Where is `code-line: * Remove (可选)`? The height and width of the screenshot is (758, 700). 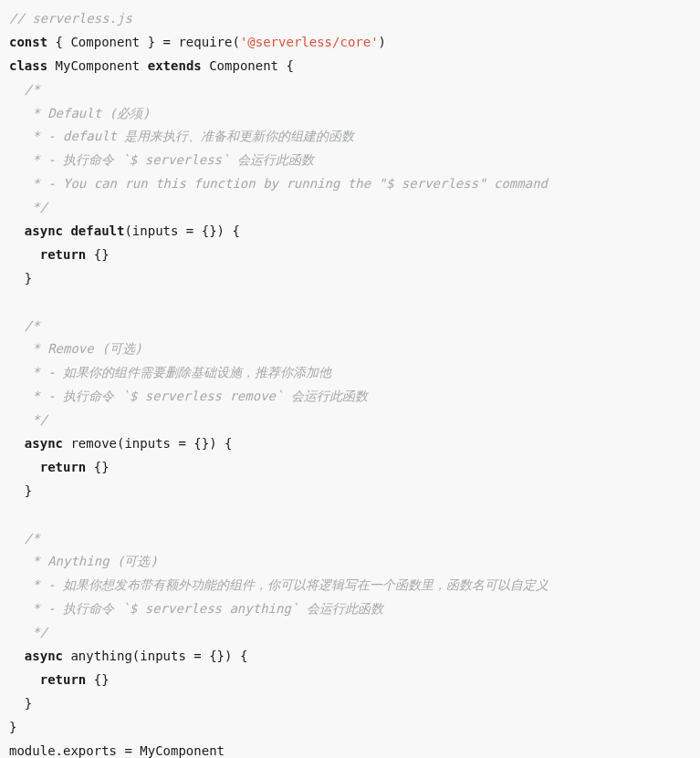
code-line: * Remove (可选) is located at coordinates (76, 348).